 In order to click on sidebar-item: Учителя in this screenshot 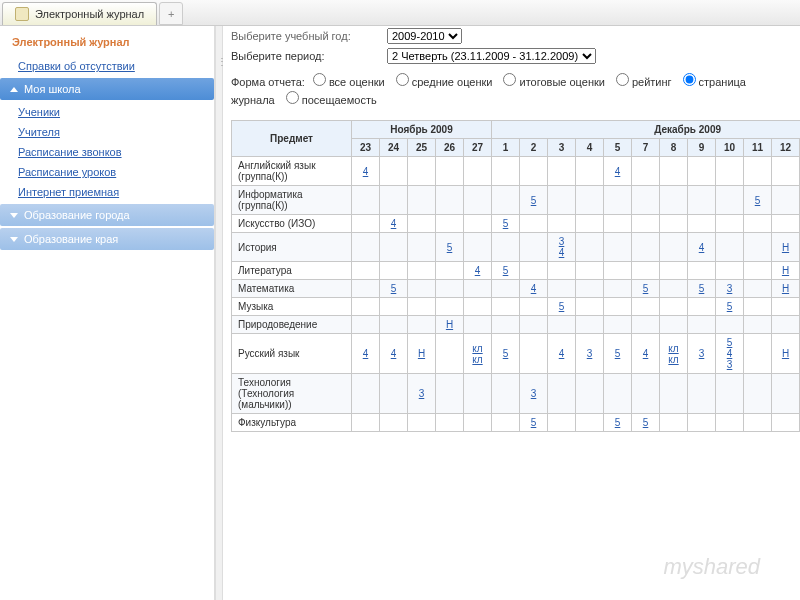, I will do `click(107, 132)`.